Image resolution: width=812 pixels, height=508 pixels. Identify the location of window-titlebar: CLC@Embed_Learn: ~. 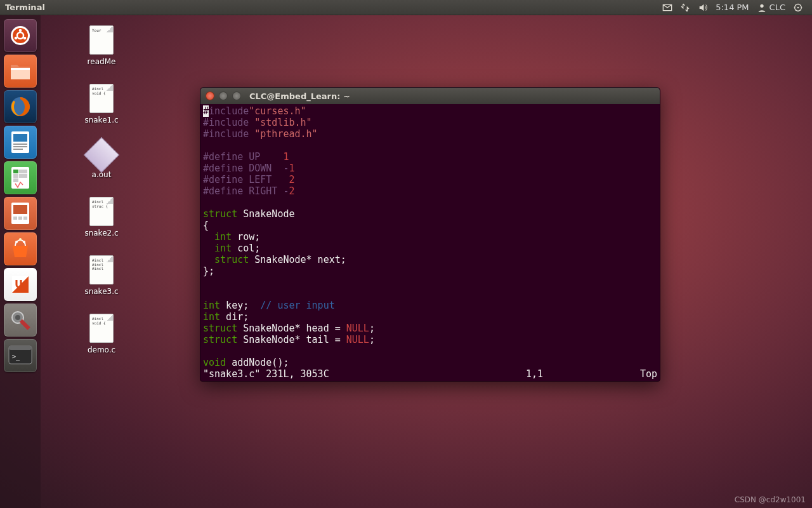
(430, 96).